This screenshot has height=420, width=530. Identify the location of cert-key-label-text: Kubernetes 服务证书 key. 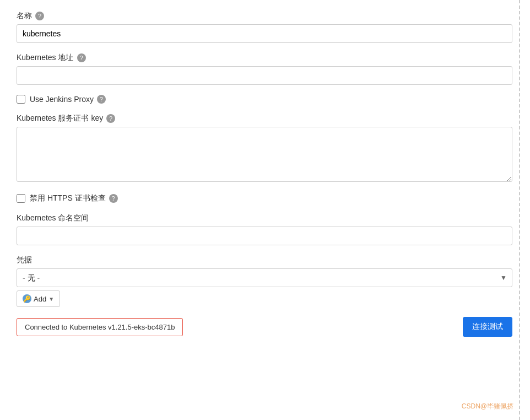
(60, 119).